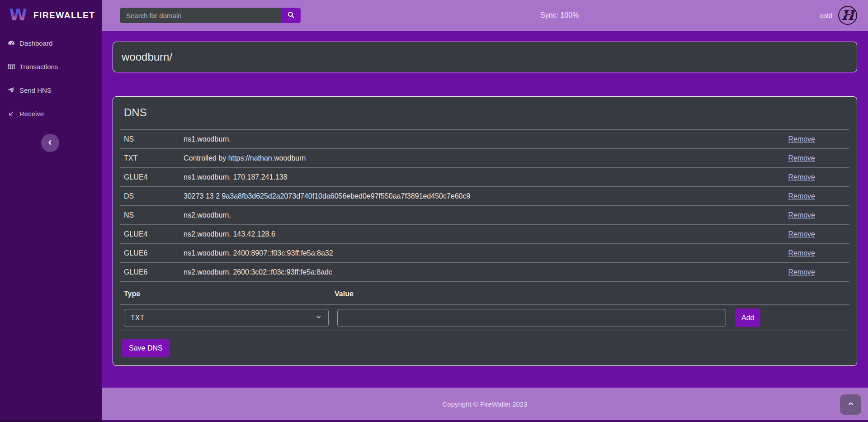  What do you see at coordinates (826, 15) in the screenshot?
I see `wallet-mode-badge: cold` at bounding box center [826, 15].